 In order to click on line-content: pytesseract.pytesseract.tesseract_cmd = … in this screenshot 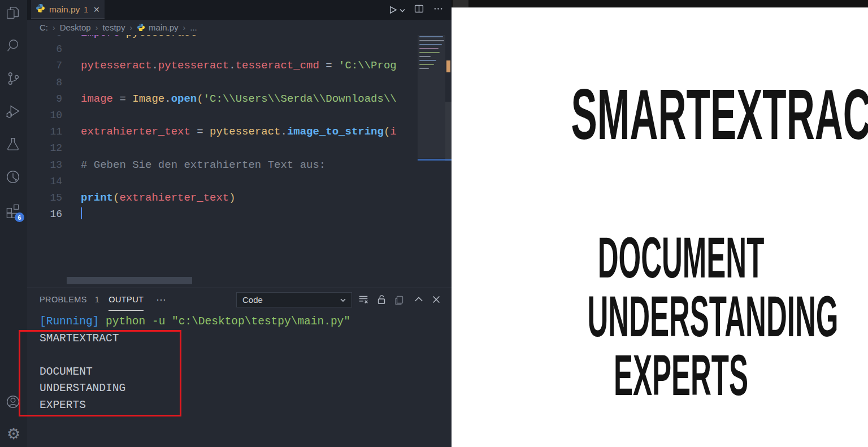, I will do `click(238, 66)`.